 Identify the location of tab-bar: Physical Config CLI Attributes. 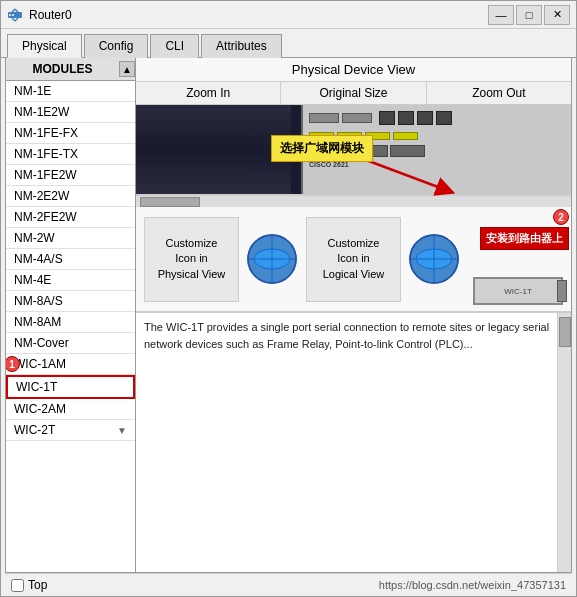
(288, 44).